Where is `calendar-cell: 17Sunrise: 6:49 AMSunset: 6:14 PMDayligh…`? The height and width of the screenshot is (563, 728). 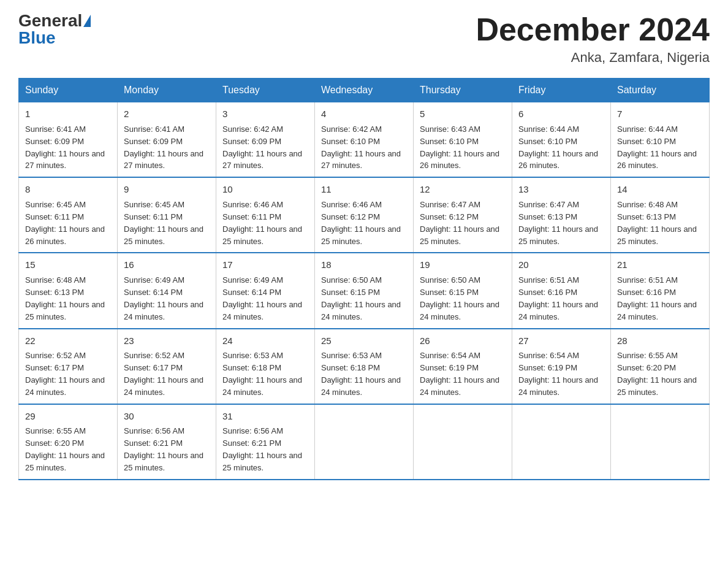 calendar-cell: 17Sunrise: 6:49 AMSunset: 6:14 PMDayligh… is located at coordinates (266, 291).